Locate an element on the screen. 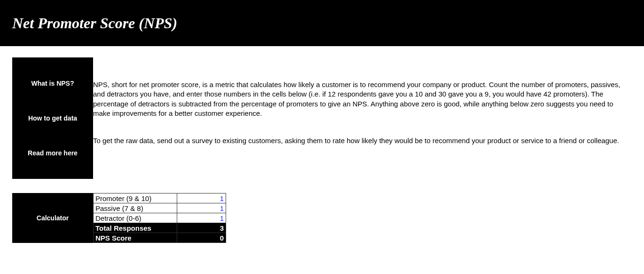 Image resolution: width=644 pixels, height=274 pixels. detractor-value: 1 is located at coordinates (202, 218).